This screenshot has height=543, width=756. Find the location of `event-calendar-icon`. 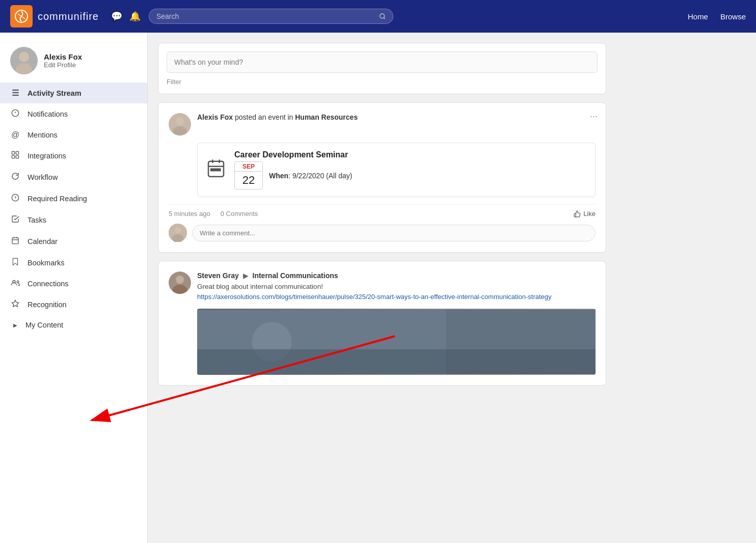

event-calendar-icon is located at coordinates (216, 170).